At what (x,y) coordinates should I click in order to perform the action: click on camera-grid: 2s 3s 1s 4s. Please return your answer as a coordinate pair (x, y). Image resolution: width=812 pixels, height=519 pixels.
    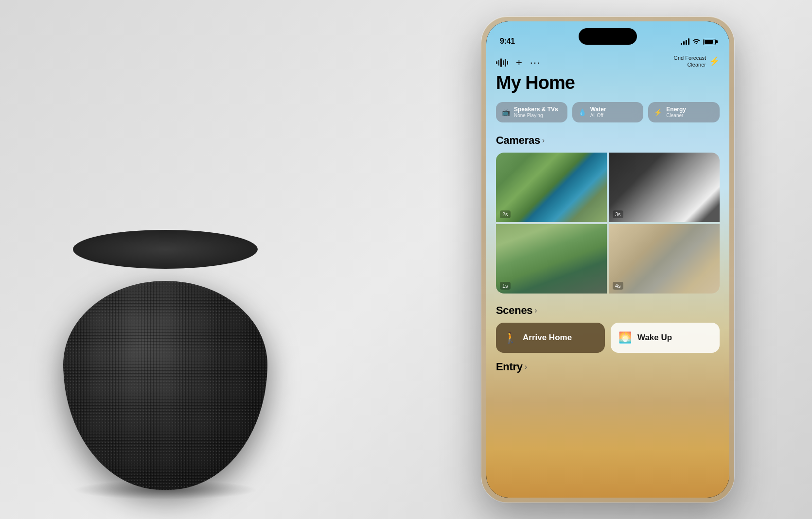
    Looking at the image, I should click on (608, 223).